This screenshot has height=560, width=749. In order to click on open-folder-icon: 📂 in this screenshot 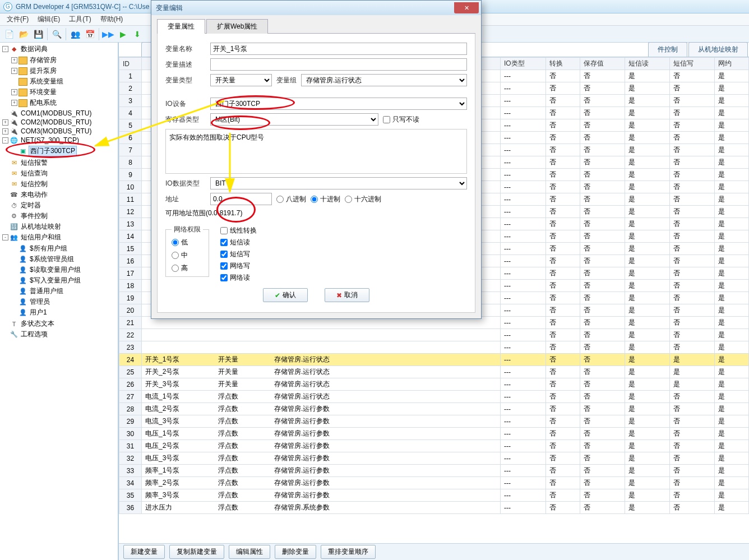, I will do `click(24, 34)`.